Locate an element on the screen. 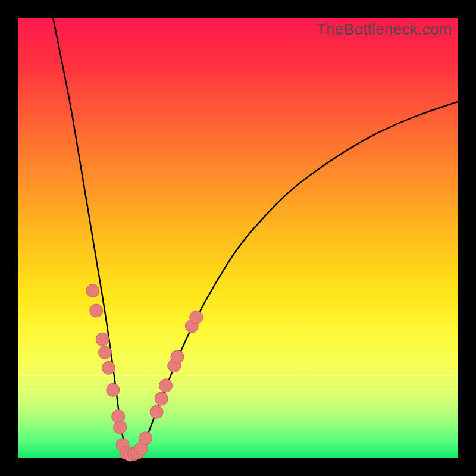 This screenshot has height=476, width=476. curve-markers is located at coordinates (145, 372).